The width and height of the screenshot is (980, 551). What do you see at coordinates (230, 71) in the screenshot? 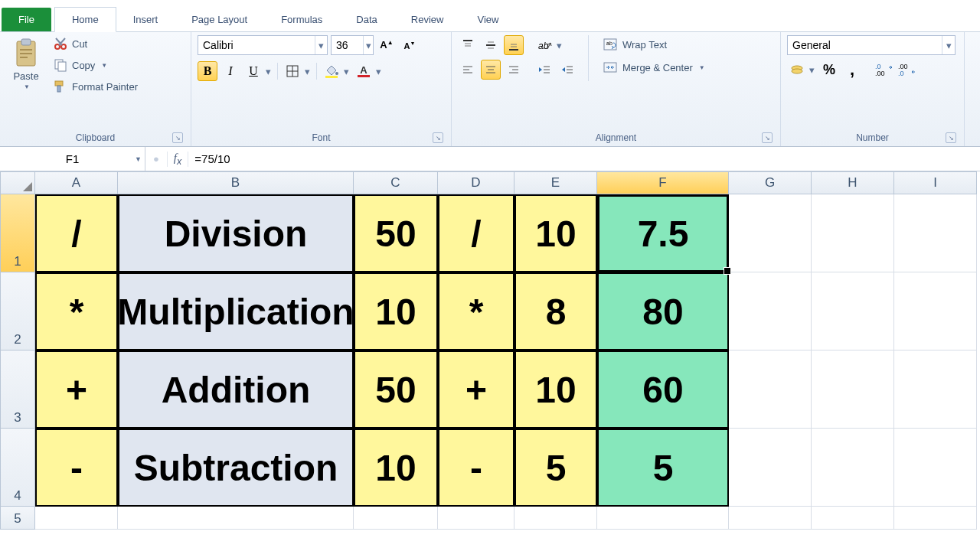
I see `italic-button: I` at bounding box center [230, 71].